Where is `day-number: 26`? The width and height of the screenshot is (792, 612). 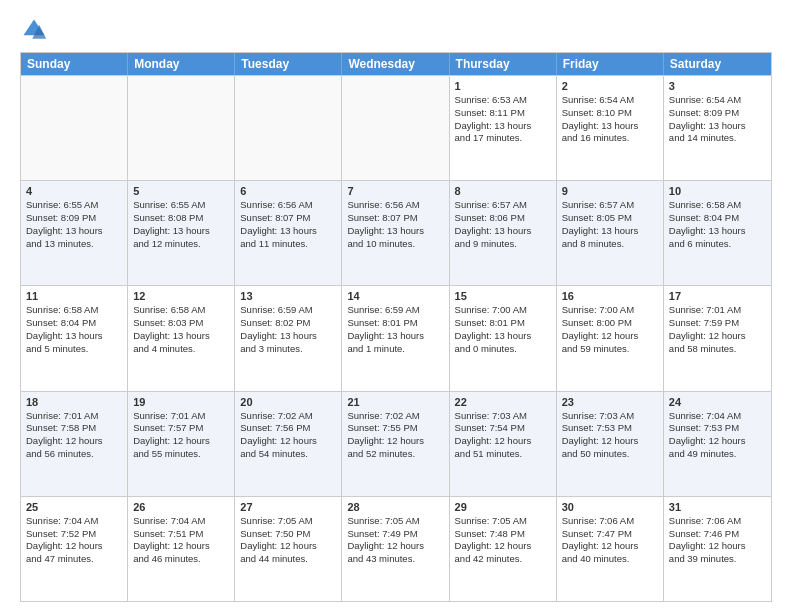
day-number: 26 is located at coordinates (181, 507).